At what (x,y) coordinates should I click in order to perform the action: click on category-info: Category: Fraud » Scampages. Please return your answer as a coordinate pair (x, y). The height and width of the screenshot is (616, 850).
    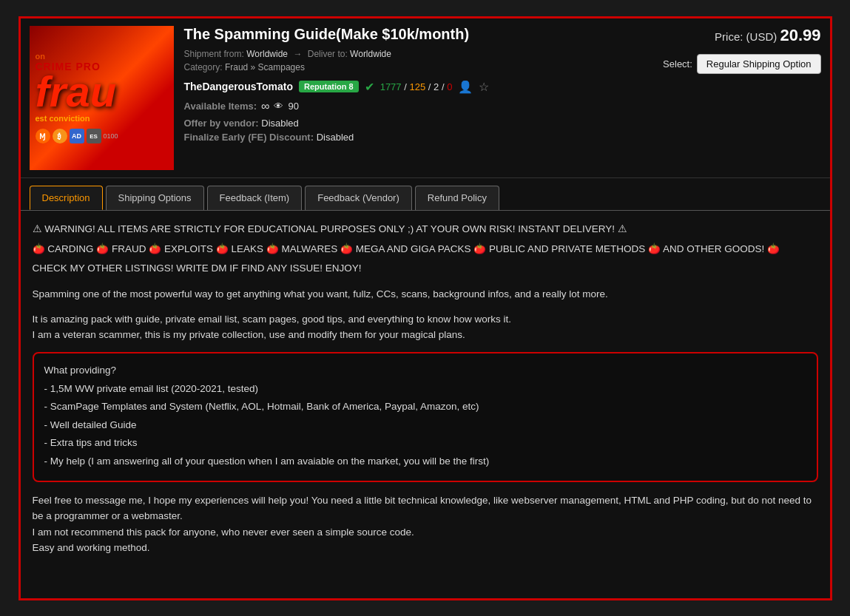
    Looking at the image, I should click on (416, 67).